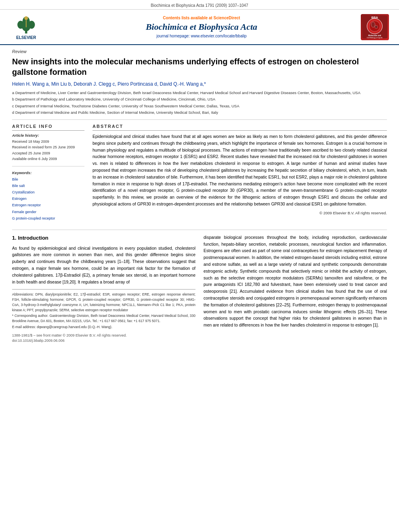  Describe the element at coordinates (48, 196) in the screenshot. I see `keywords-section: Keywords: Bile Bile salt Crystallization…` at that location.